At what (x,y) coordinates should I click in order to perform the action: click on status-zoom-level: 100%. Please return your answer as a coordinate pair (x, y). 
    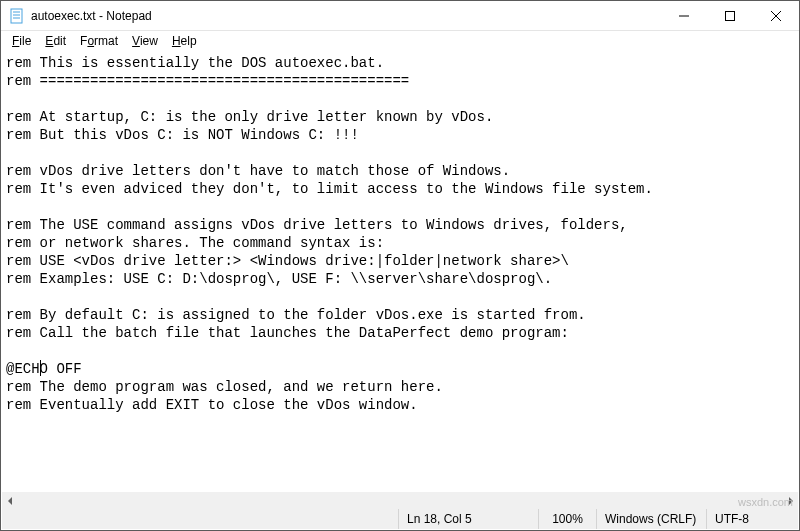
    Looking at the image, I should click on (567, 519).